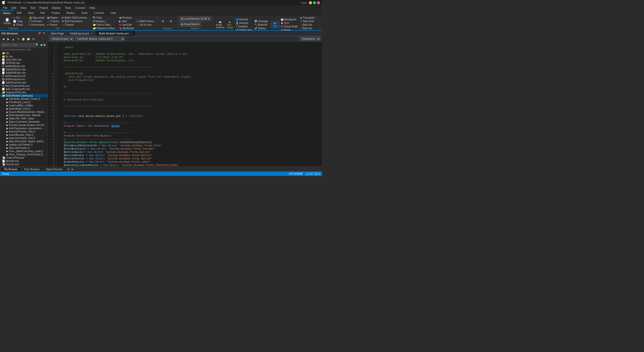 This screenshot has width=644, height=352. I want to click on local-machine-dropdown: 🖥 Local Machine 64 Bit ▼, so click(195, 19).